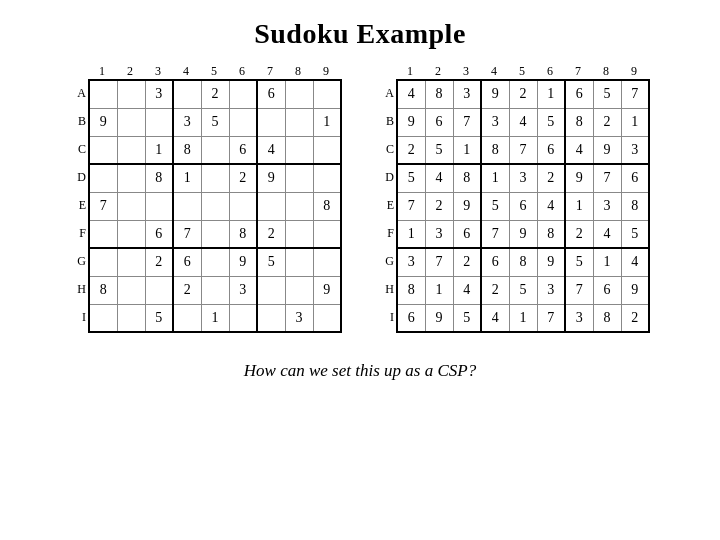 The width and height of the screenshot is (720, 540). Describe the element at coordinates (79, 289) in the screenshot. I see `row-label: H` at that location.